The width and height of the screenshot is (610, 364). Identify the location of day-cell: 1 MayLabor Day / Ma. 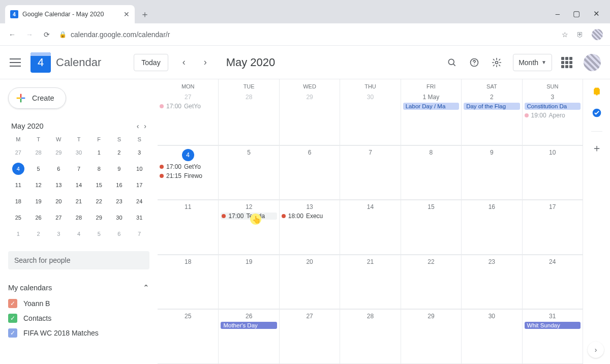
(431, 118).